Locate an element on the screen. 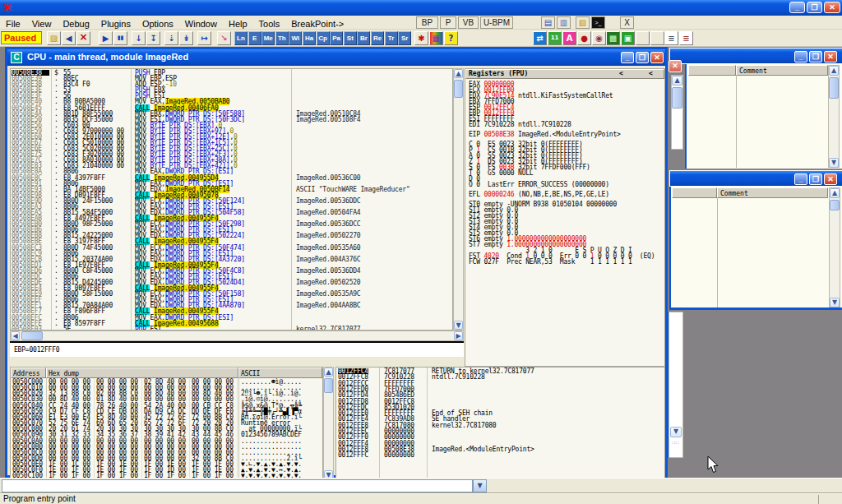 Image resolution: width=842 pixels, height=504 pixels. window-shortcut-button-ln: Ln is located at coordinates (241, 38).